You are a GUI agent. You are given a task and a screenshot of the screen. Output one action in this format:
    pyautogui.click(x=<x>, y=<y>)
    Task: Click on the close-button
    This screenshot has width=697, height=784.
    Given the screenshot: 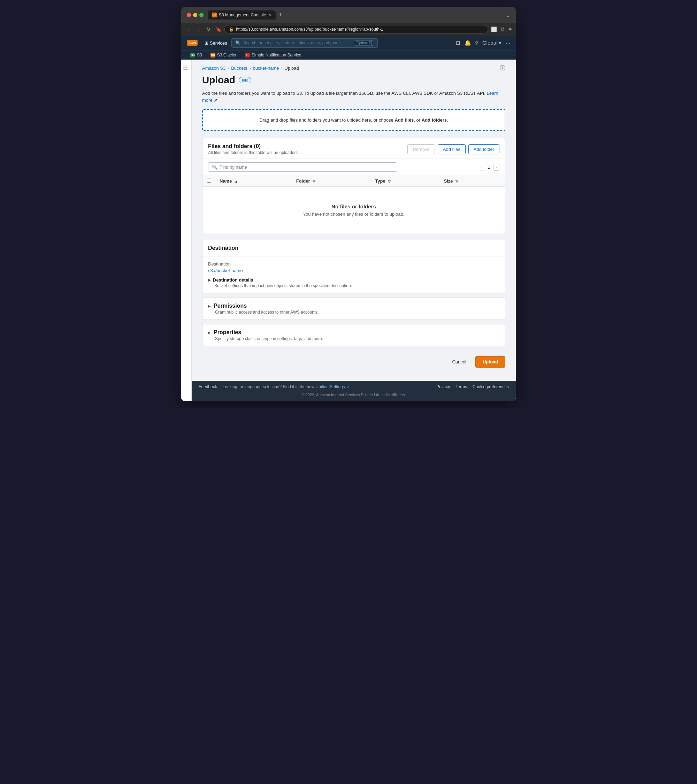 What is the action you would take?
    pyautogui.click(x=189, y=15)
    